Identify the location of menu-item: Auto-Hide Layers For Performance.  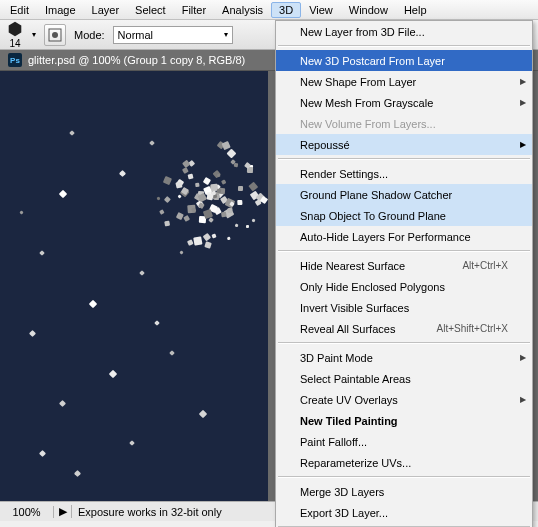
(404, 236).